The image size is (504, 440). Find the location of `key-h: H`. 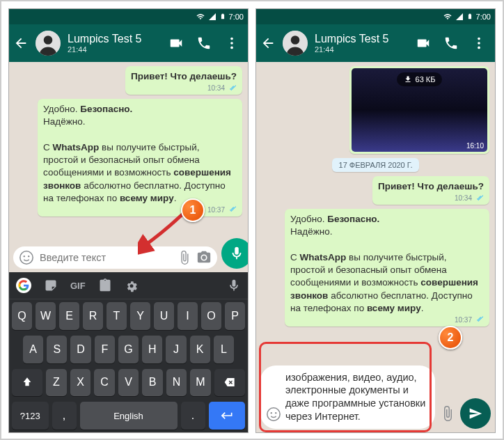

key-h: H is located at coordinates (152, 349).